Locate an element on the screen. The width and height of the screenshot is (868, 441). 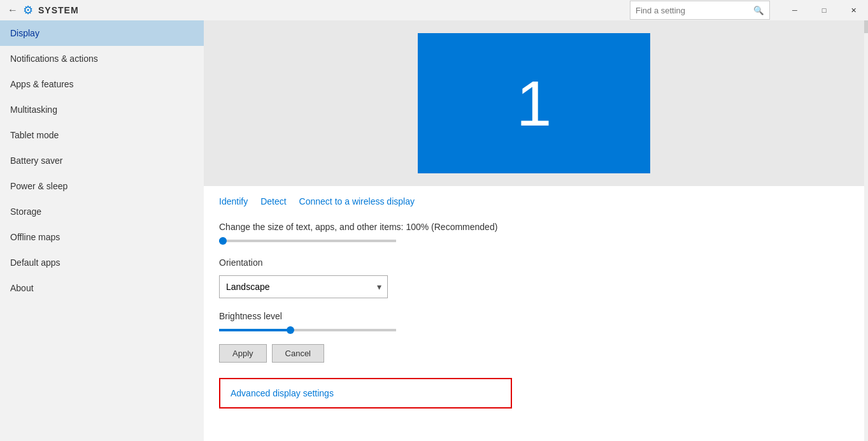
monitor-number: 1 is located at coordinates (534, 103).